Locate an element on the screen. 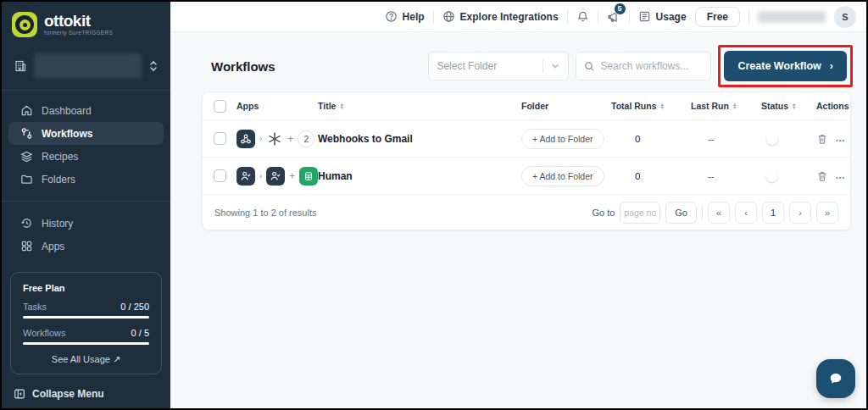 This screenshot has height=410, width=868. notifications-button is located at coordinates (583, 17).